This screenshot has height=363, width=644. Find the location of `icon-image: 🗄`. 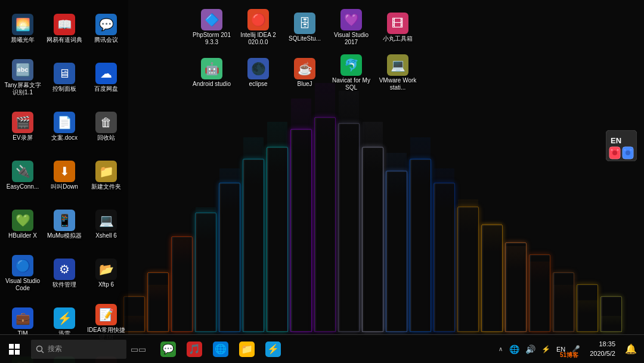

icon-image: 🗄 is located at coordinates (305, 23).